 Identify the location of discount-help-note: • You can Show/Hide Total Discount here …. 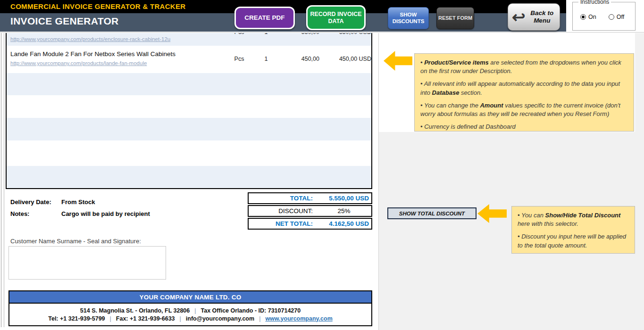
(573, 230).